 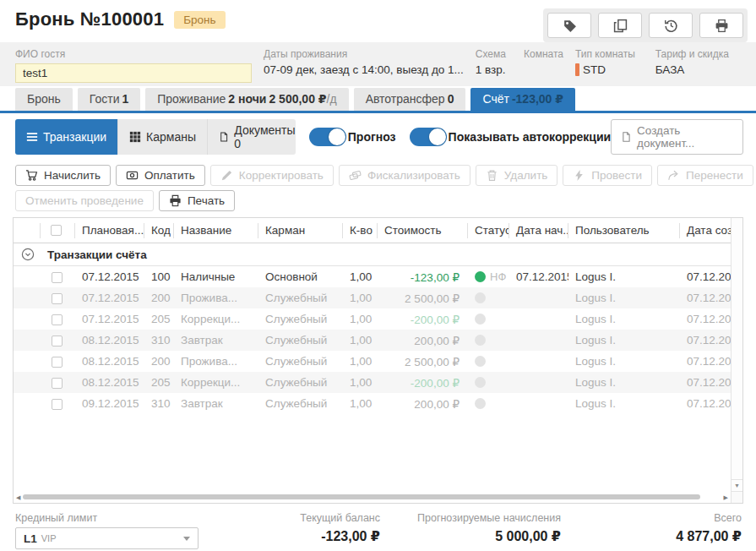 What do you see at coordinates (159, 231) in the screenshot?
I see `col-code: Код` at bounding box center [159, 231].